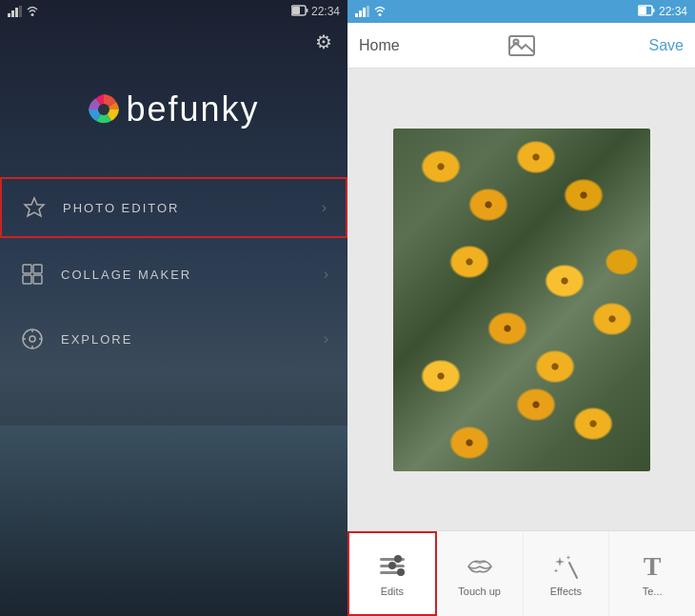 Image resolution: width=695 pixels, height=616 pixels. What do you see at coordinates (32, 274) in the screenshot?
I see `collage-icon` at bounding box center [32, 274].